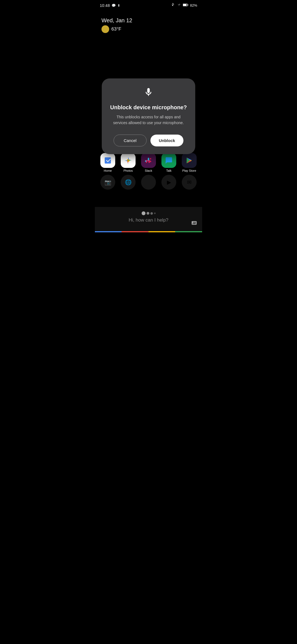 Image resolution: width=297 pixels, height=644 pixels. I want to click on unblock-button: Unblock, so click(167, 140).